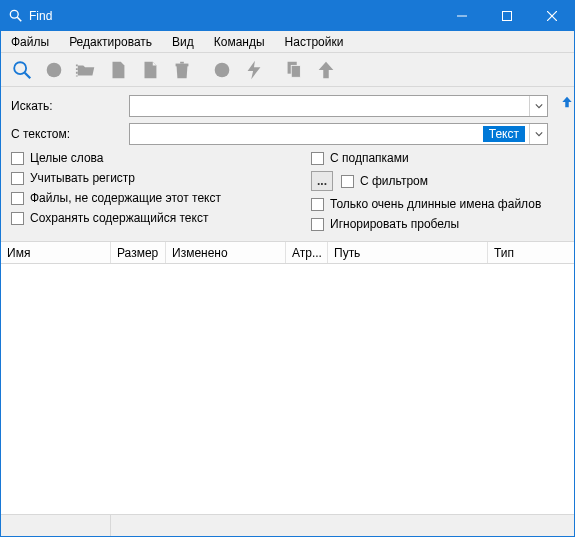 The height and width of the screenshot is (537, 575). I want to click on col-size: Размер, so click(138, 252).